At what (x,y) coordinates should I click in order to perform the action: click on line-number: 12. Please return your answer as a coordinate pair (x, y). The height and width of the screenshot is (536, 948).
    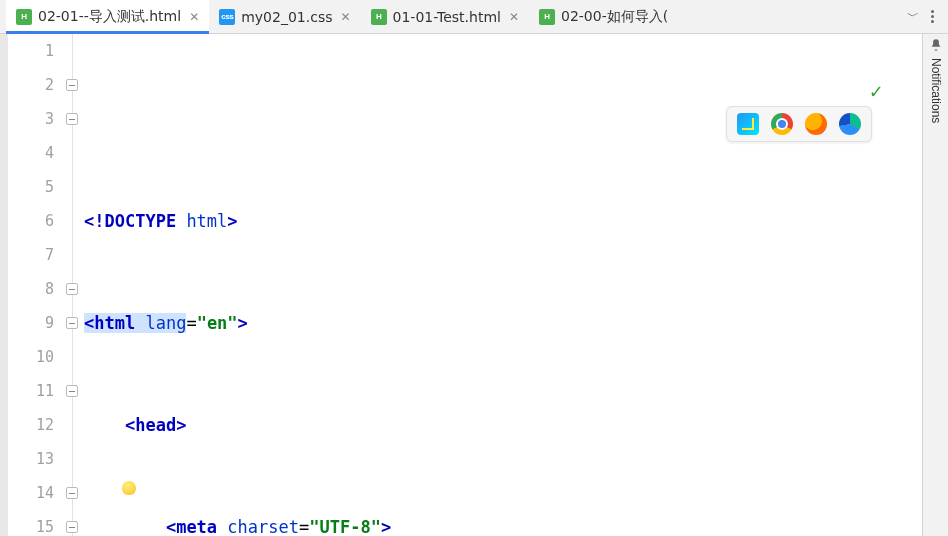
    Looking at the image, I should click on (31, 425).